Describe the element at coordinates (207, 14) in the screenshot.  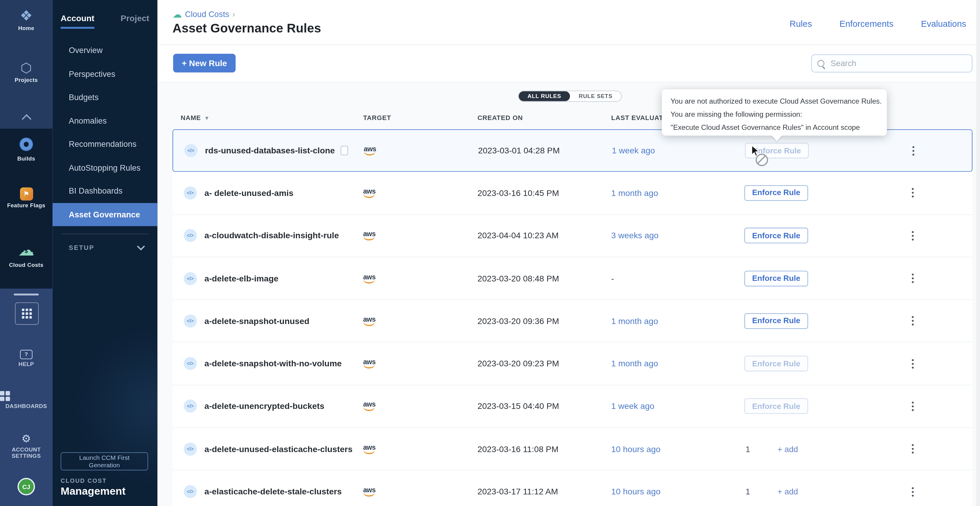
I see `breadcrumb-cloud-costs-link: Cloud Costs` at that location.